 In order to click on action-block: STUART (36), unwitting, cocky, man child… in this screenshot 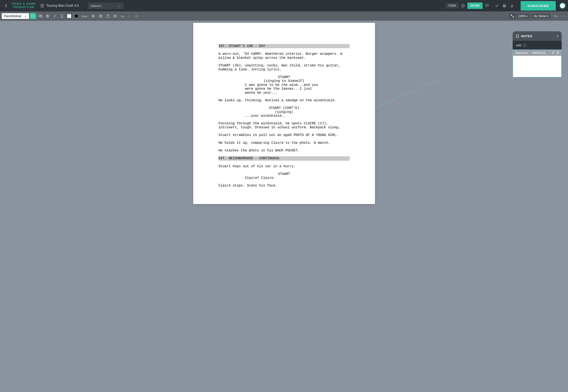, I will do `click(284, 68)`.